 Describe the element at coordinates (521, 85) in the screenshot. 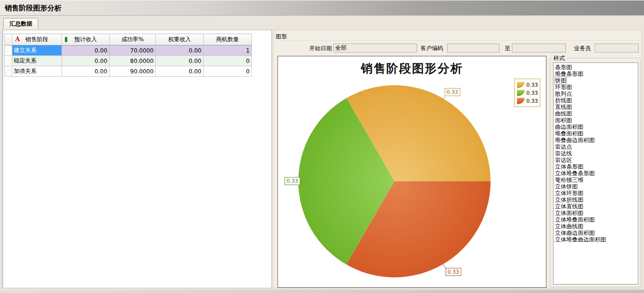

I see `legend-swatch-orange-icon` at that location.